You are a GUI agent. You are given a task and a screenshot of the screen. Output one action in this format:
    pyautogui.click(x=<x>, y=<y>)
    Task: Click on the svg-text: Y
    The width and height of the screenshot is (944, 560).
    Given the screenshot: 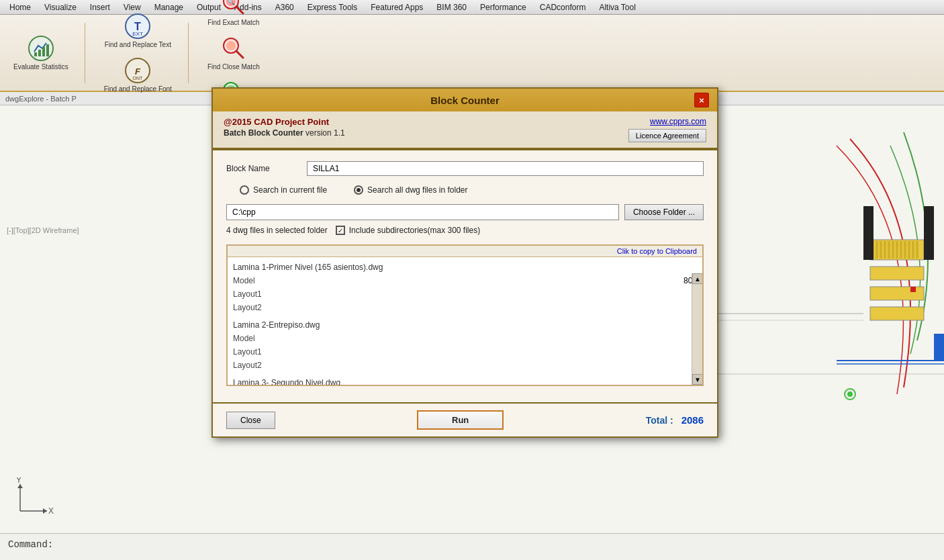 What is the action you would take?
    pyautogui.click(x=19, y=481)
    